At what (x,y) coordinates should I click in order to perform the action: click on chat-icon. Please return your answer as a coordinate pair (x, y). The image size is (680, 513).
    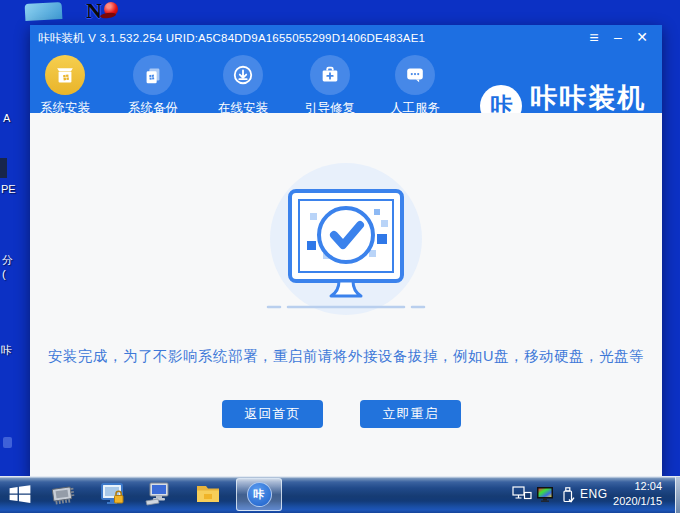
    Looking at the image, I should click on (415, 75).